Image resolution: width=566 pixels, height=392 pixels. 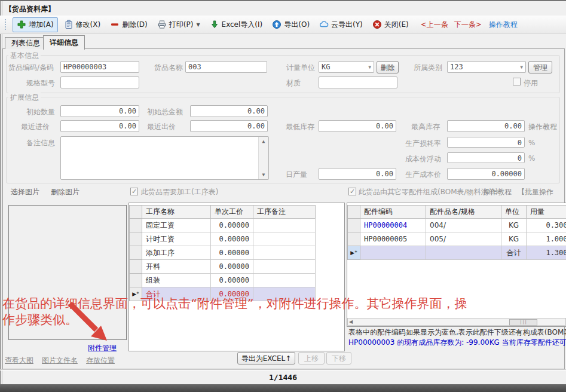 I want to click on scroll-left-icon: ◀, so click(x=351, y=321).